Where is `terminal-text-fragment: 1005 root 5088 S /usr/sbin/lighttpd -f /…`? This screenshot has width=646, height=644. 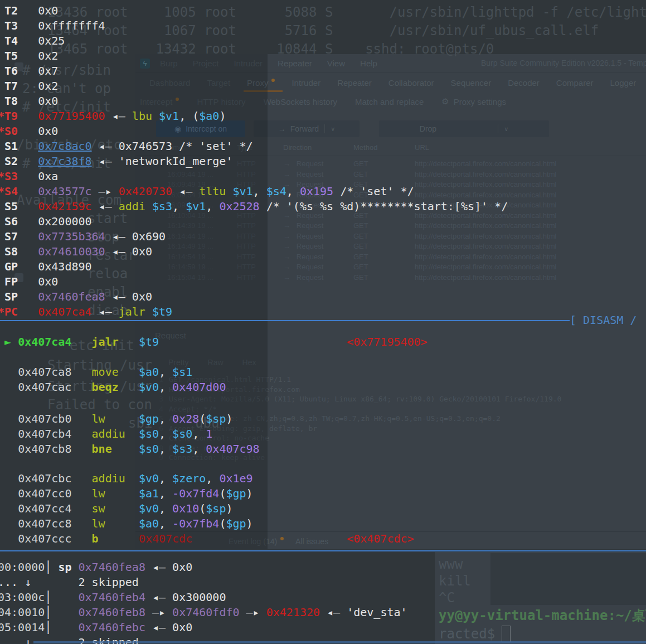 terminal-text-fragment: 1005 root 5088 S /usr/sbin/lighttpd -f /… is located at coordinates (397, 12).